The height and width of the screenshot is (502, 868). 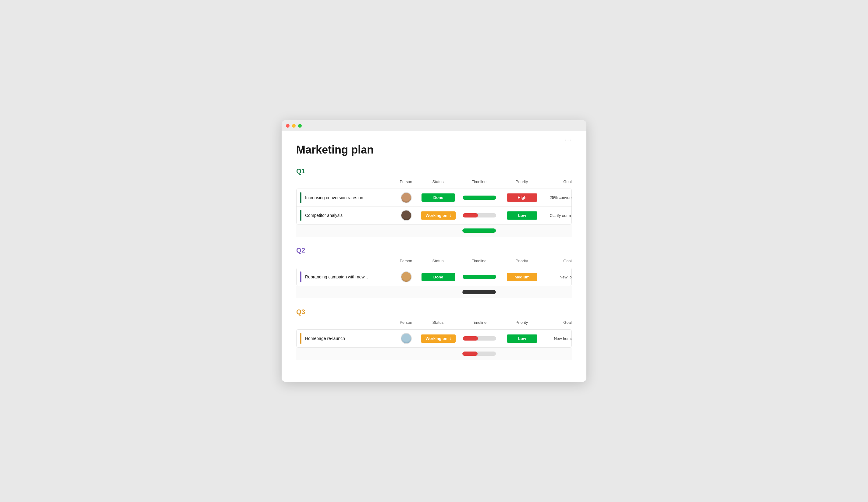 What do you see at coordinates (438, 262) in the screenshot?
I see `col-header-status-q2: Status` at bounding box center [438, 262].